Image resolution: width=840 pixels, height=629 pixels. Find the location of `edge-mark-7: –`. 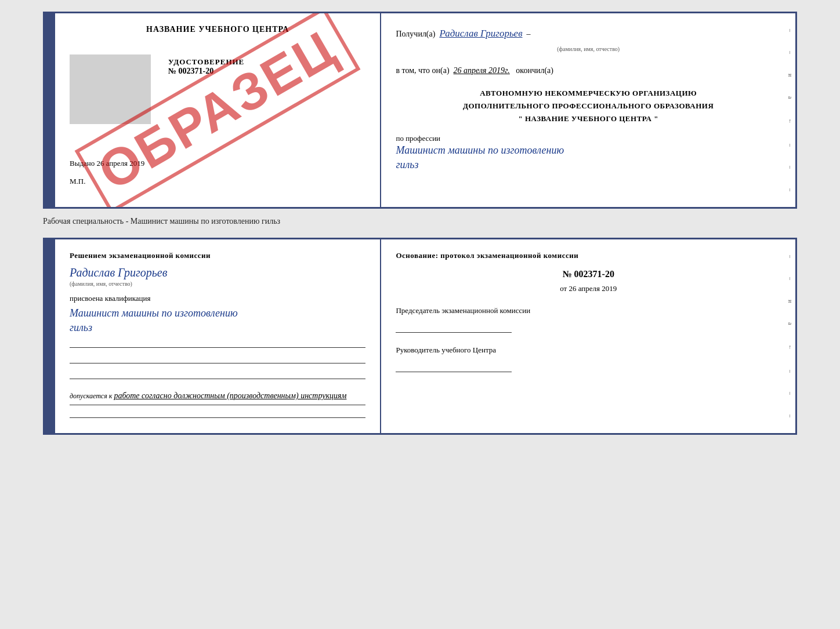

edge-mark-7: – is located at coordinates (790, 167).